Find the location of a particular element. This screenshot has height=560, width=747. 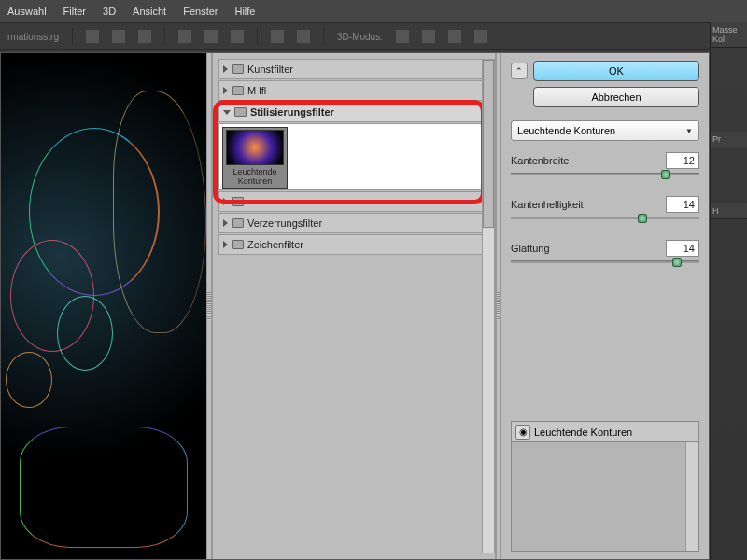

panel-tab: H is located at coordinates (728, 211).